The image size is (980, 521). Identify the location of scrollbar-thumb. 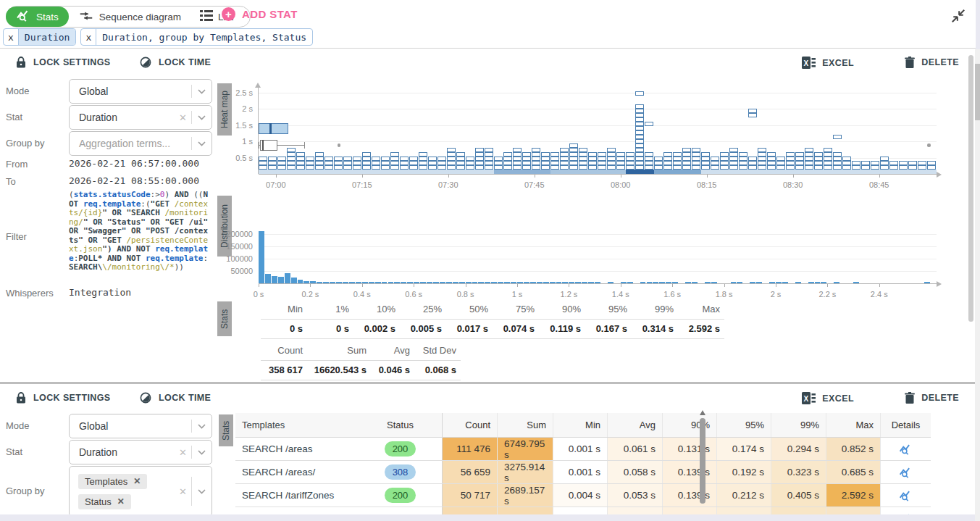
(703, 461).